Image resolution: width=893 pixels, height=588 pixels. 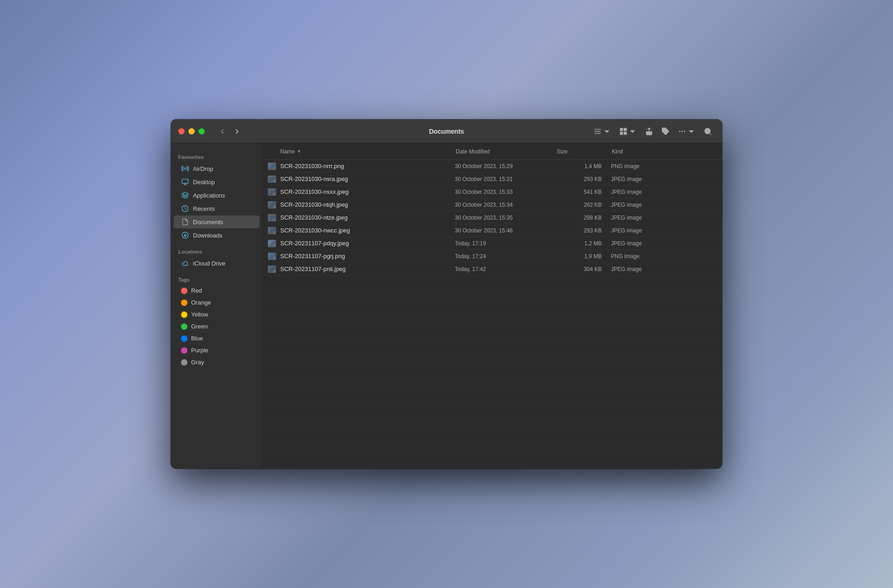 I want to click on sidebar-item-tag-yellow: Yellow, so click(x=217, y=314).